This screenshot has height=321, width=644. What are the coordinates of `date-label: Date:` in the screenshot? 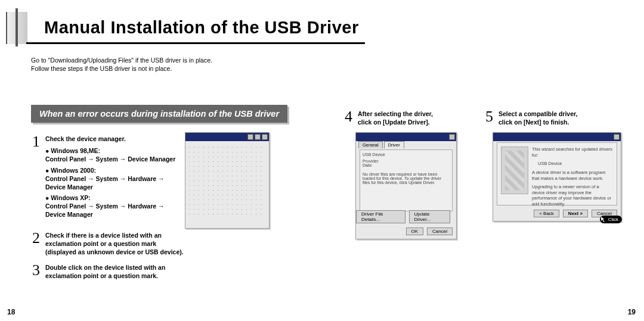 It's located at (406, 166).